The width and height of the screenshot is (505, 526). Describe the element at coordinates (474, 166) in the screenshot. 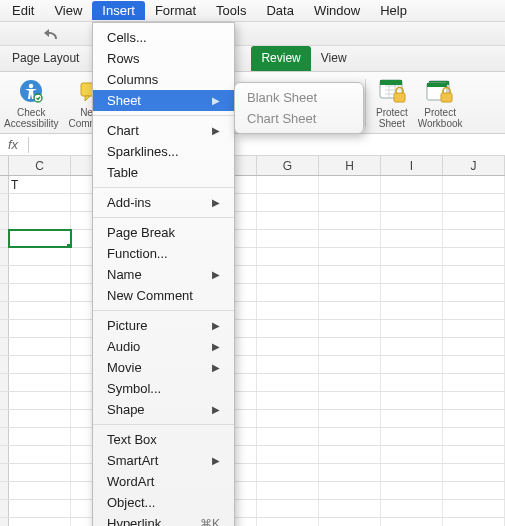

I see `col-j: J` at that location.